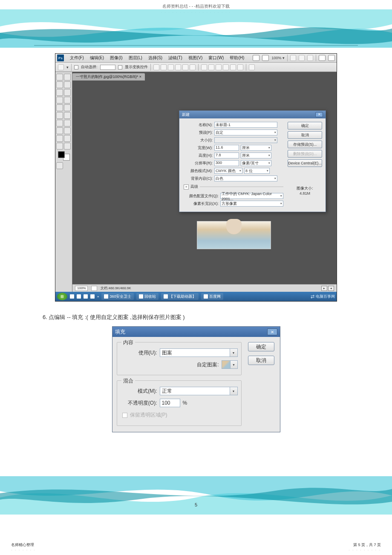  Describe the element at coordinates (257, 171) in the screenshot. I see `depth-dropdown: 8 位` at that location.